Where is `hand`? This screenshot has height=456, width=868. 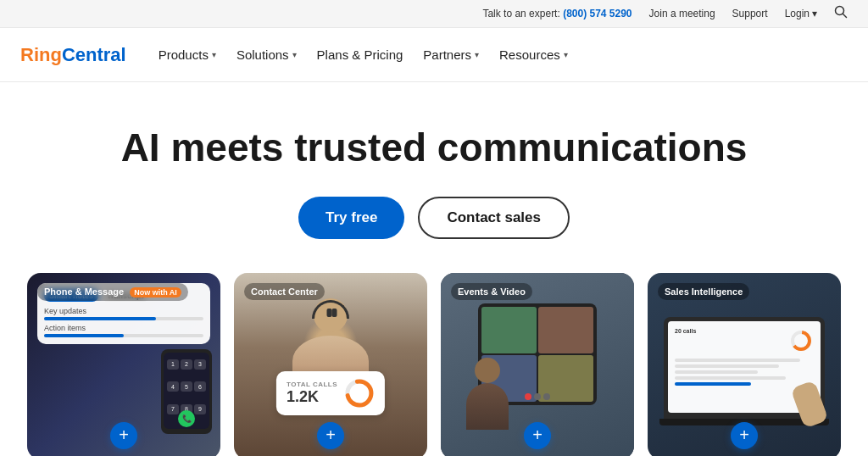
hand is located at coordinates (809, 403).